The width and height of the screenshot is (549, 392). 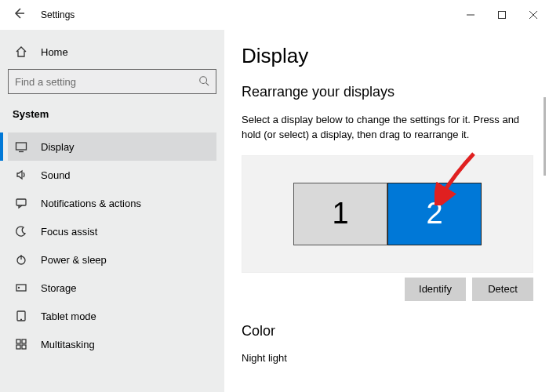 I want to click on power-icon, so click(x=21, y=260).